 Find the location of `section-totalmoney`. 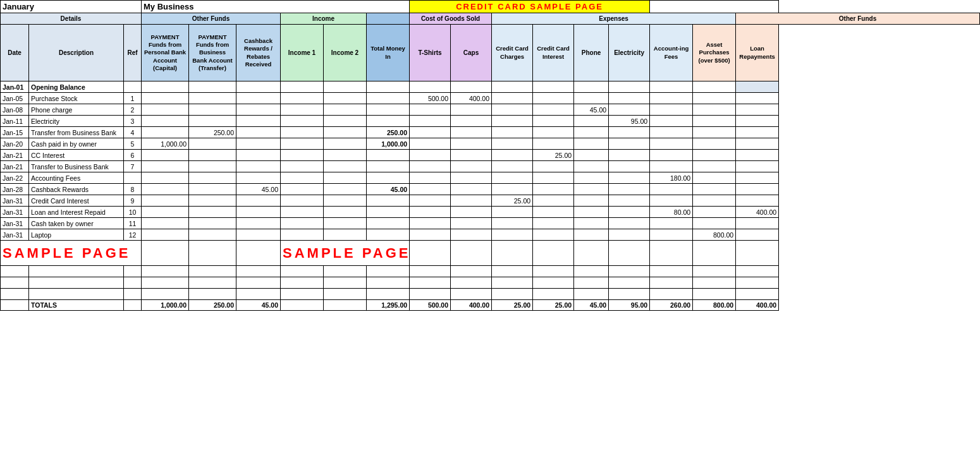

section-totalmoney is located at coordinates (388, 19).